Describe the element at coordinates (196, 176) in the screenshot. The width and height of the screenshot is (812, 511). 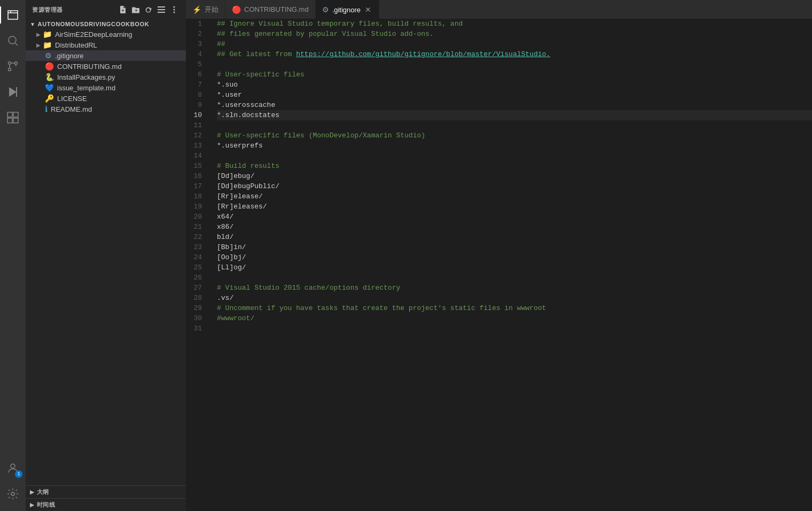
I see `line-num-16: 16` at that location.